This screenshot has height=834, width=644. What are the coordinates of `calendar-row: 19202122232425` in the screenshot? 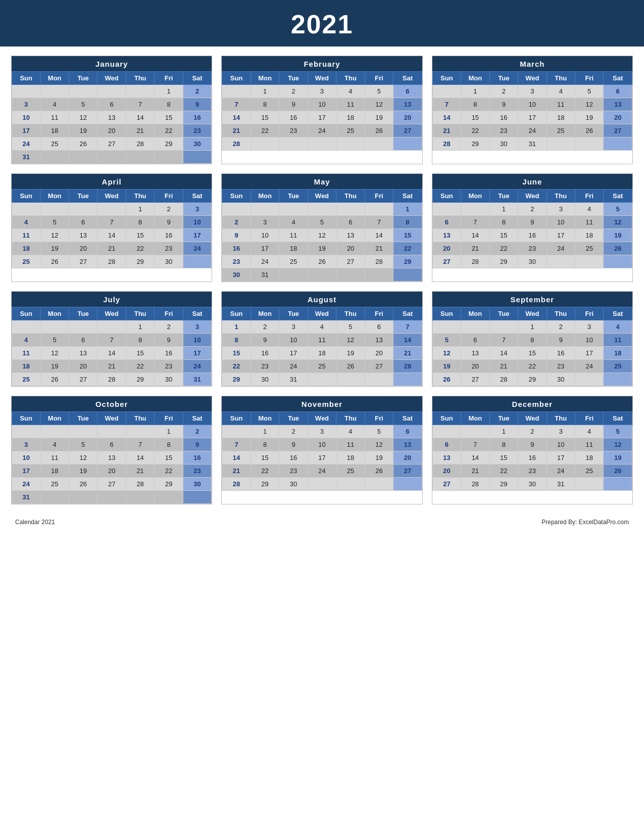 It's located at (532, 366).